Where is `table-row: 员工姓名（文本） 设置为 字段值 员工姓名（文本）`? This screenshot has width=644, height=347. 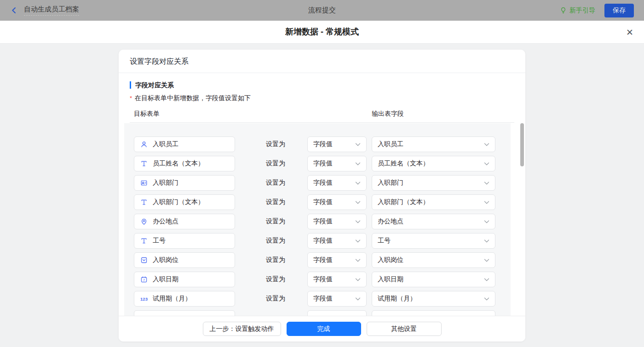
table-row: 员工姓名（文本） 设置为 字段值 员工姓名（文本） is located at coordinates (317, 165).